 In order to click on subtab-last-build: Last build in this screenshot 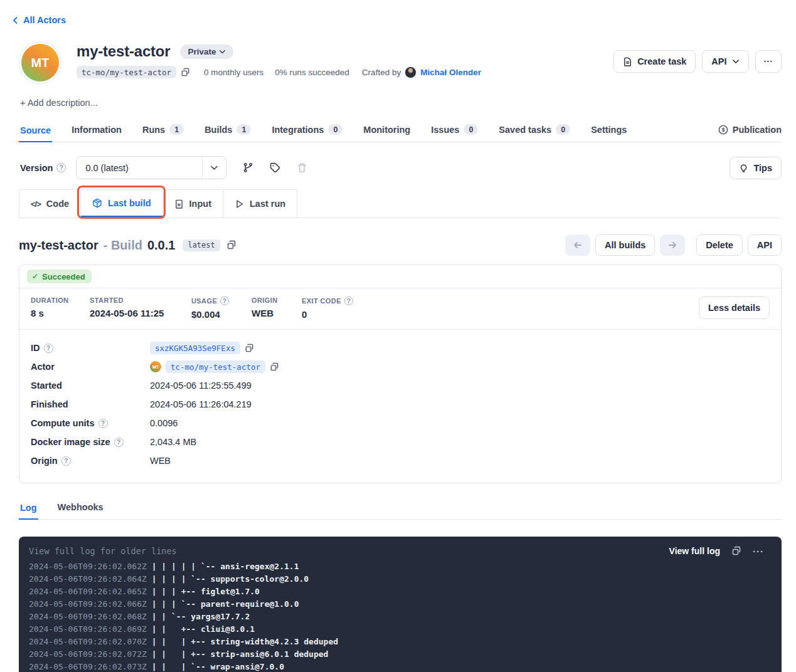, I will do `click(122, 204)`.